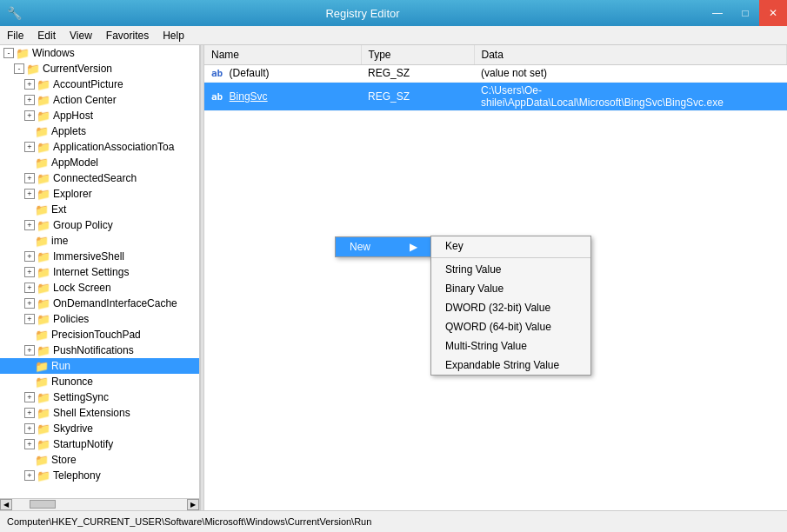 The height and width of the screenshot is (532, 787). What do you see at coordinates (99, 303) in the screenshot?
I see `tree-item-ondemand: + 📁 OnDemandInterfaceCache` at bounding box center [99, 303].